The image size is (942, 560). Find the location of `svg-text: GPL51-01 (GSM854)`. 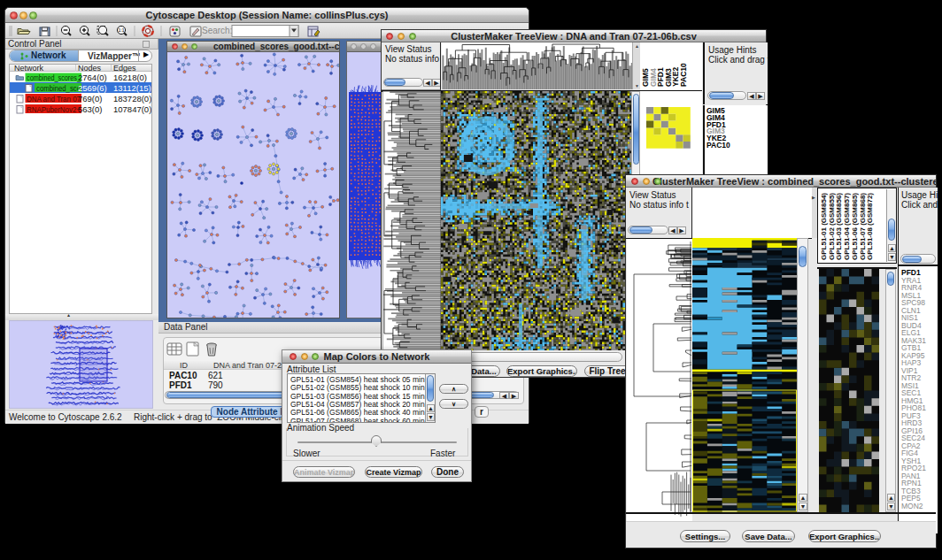

svg-text: GPL51-01 (GSM854) is located at coordinates (823, 226).